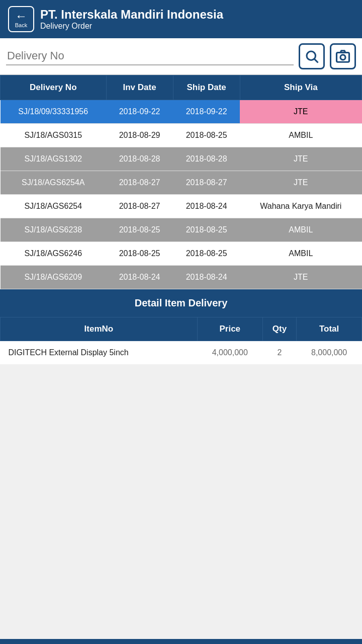 The width and height of the screenshot is (362, 644). I want to click on inv-date-cell: 2018-08-29, so click(140, 136).